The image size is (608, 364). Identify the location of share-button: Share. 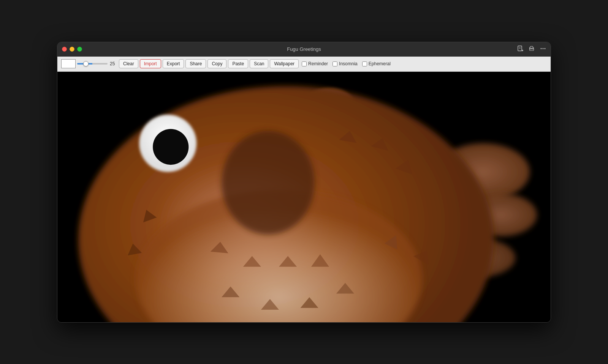
(196, 64).